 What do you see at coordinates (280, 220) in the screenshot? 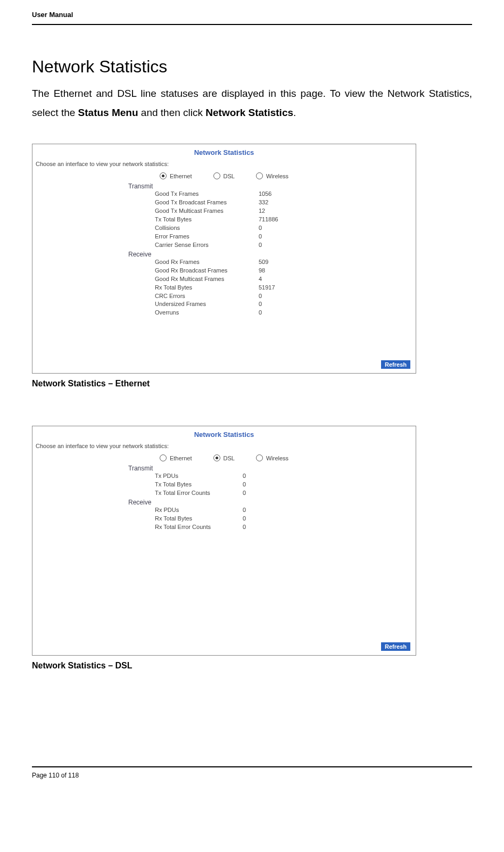
I see `stat-value: 711886` at bounding box center [280, 220].